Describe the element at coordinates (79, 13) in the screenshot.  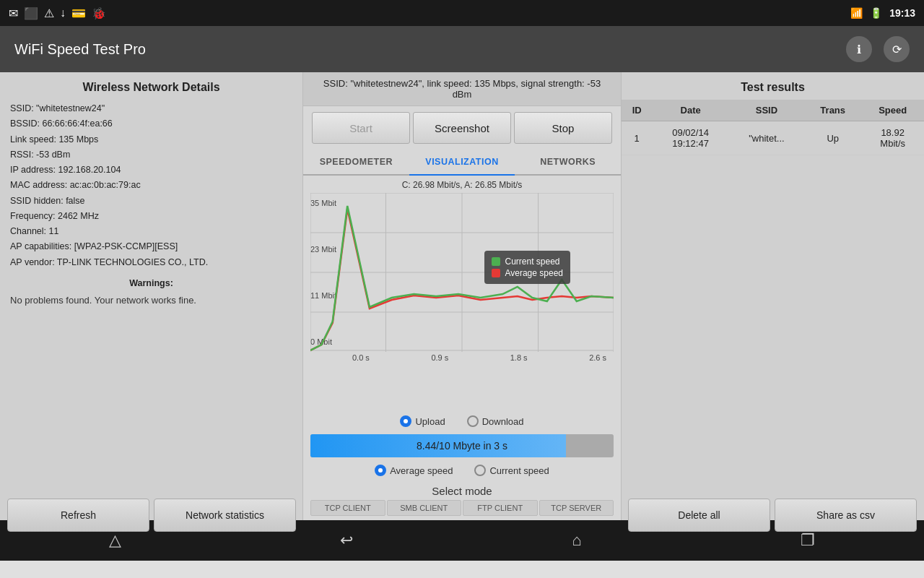
I see `wallet-icon: 💳` at that location.